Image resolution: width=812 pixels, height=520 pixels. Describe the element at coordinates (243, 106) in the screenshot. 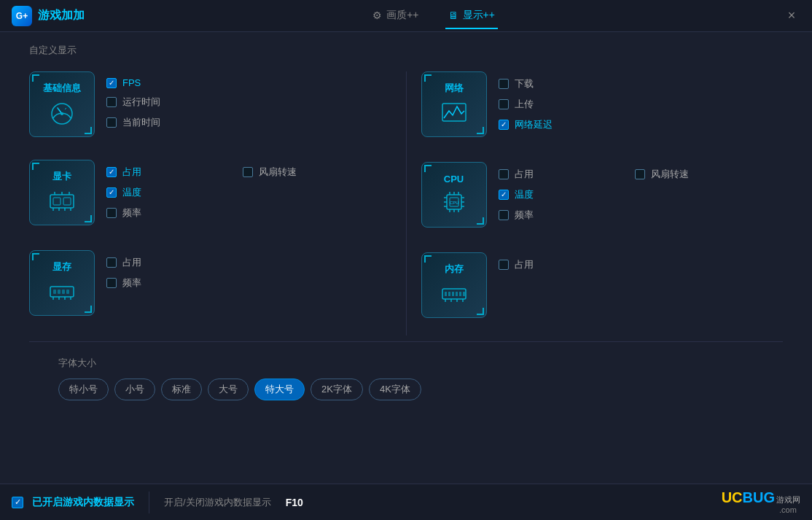

I see `basic-options: FPS 运行时间 当前时间` at that location.